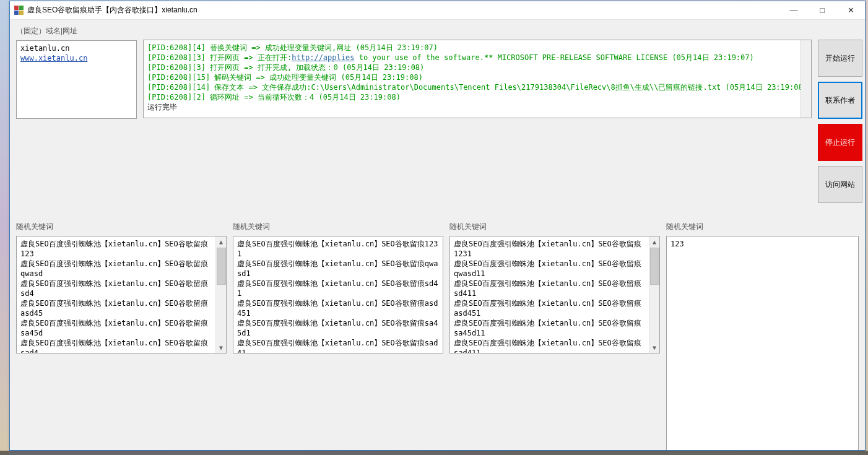 This screenshot has width=868, height=455. Describe the element at coordinates (121, 227) in the screenshot. I see `keyword-label-1: 随机关键词` at that location.